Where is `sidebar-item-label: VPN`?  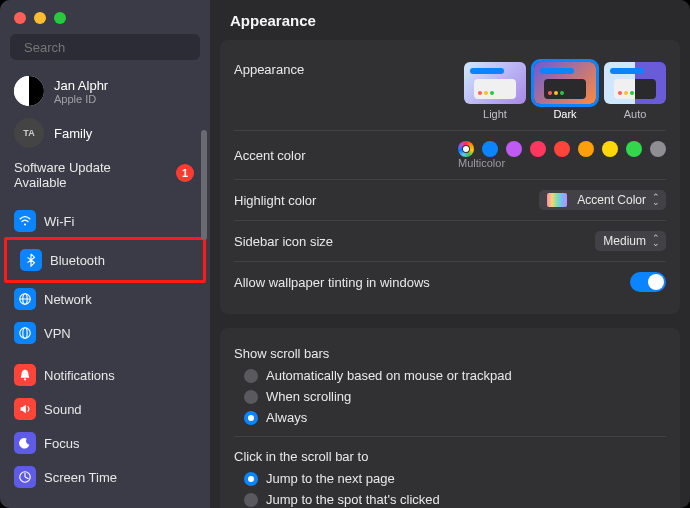
sidebar-item-label: VPN is located at coordinates (58, 334).